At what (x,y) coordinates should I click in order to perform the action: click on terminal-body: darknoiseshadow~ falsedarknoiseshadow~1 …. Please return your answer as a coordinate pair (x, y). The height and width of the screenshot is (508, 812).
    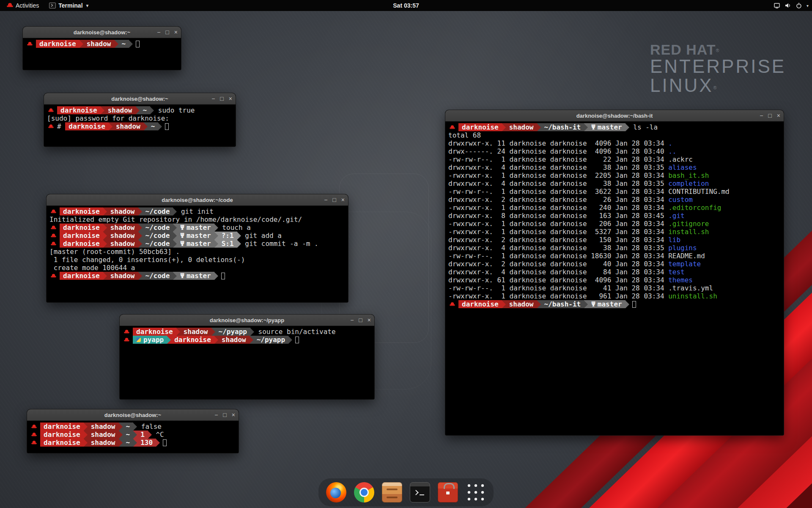
    Looking at the image, I should click on (133, 437).